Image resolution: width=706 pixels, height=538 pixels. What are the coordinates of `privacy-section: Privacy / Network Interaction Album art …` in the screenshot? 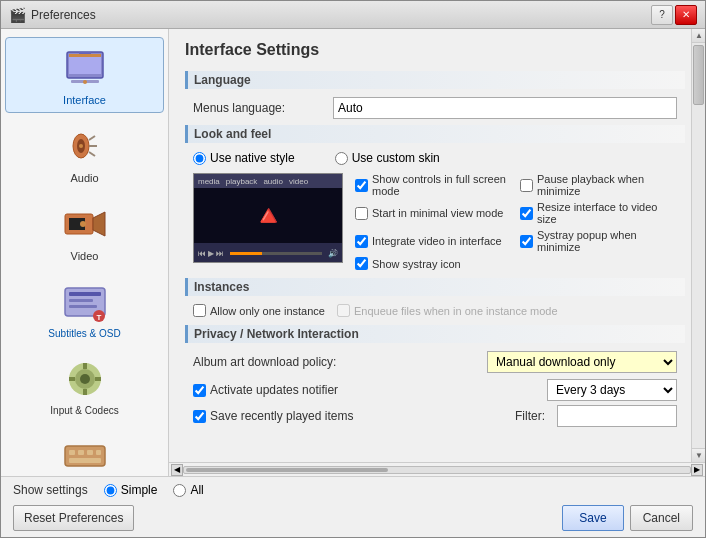 It's located at (435, 376).